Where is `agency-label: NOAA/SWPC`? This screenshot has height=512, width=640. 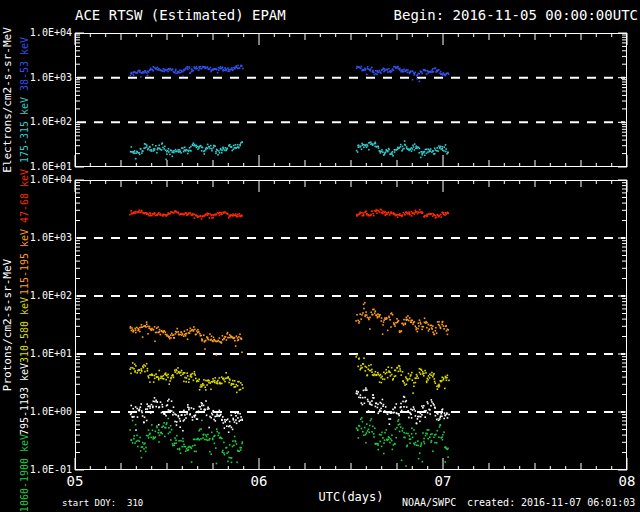
agency-label: NOAA/SWPC is located at coordinates (429, 502).